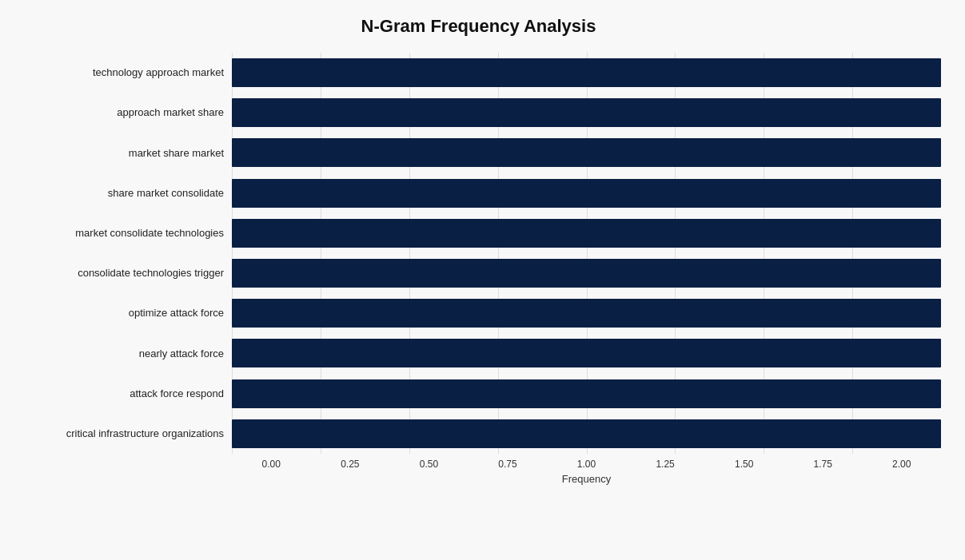  I want to click on y-label: nearly attack force, so click(120, 354).